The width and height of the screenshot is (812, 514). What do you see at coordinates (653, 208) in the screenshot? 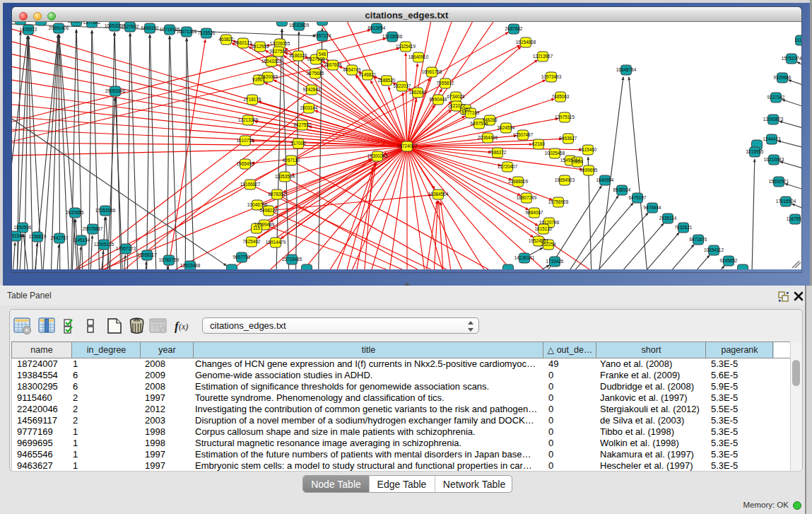
I see `svg-text: 9474444` at bounding box center [653, 208].